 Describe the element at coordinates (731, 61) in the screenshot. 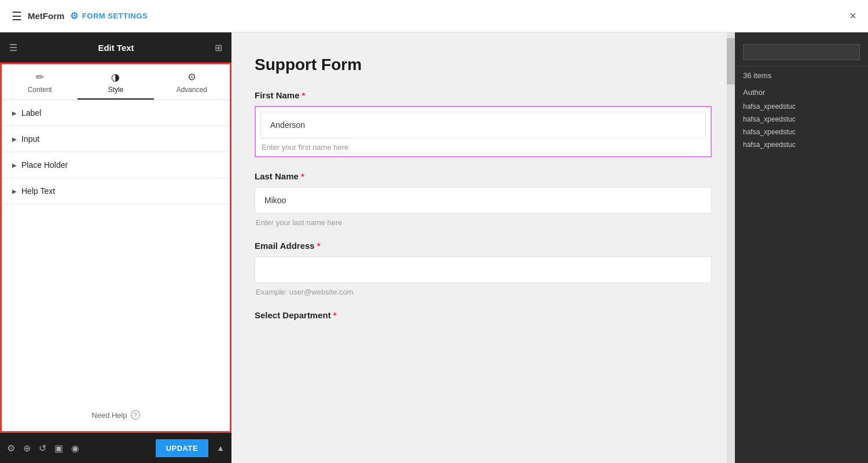

I see `scrollbar-thumb` at that location.